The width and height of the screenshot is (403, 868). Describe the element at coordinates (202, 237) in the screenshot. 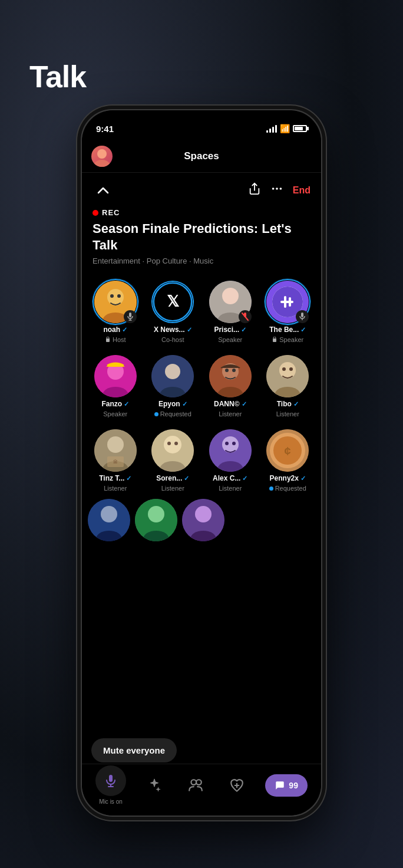

I see `space-title: Season Finale Predictions: Let's Talk` at that location.